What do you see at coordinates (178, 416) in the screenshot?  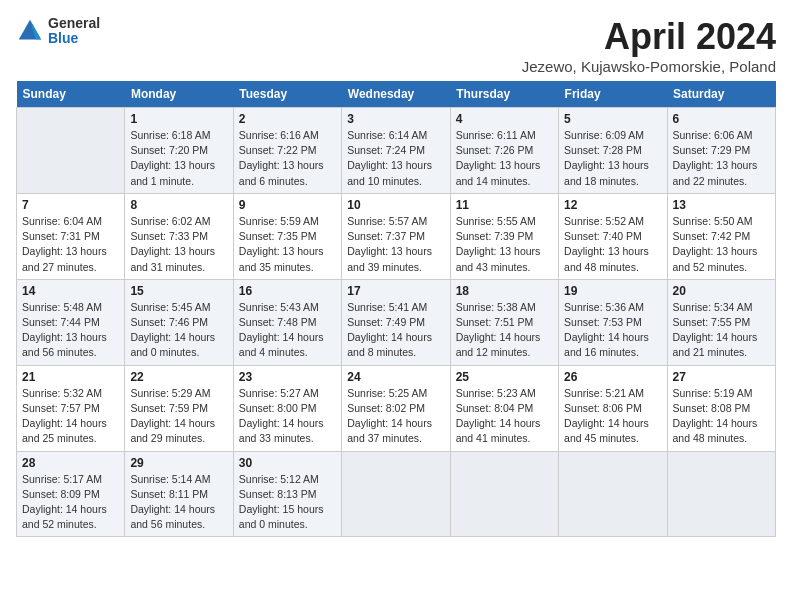 I see `day-detail: Sunrise: 5:29 AM Sunset: 7:59 PM Dayligh…` at bounding box center [178, 416].